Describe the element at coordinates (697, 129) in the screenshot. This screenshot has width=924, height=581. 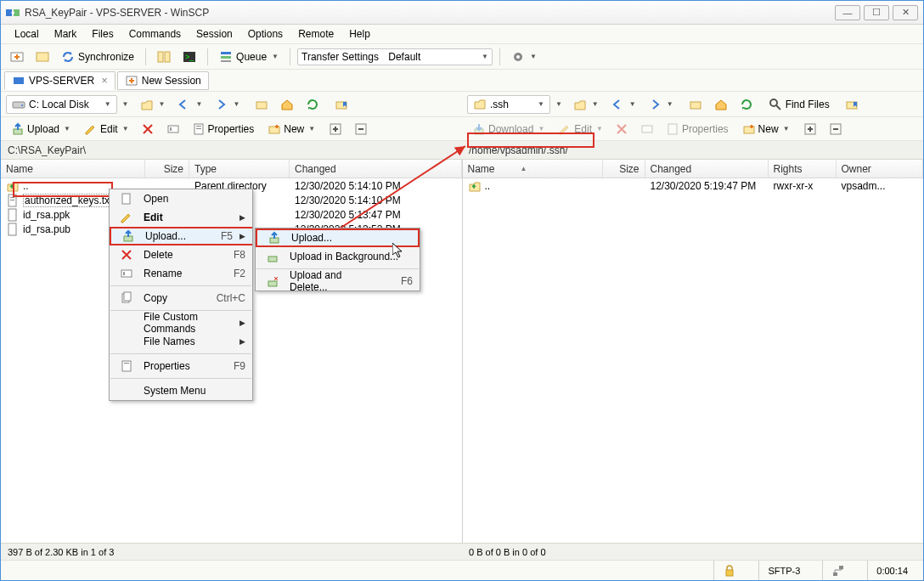
I see `right-properties-button: Properties` at that location.